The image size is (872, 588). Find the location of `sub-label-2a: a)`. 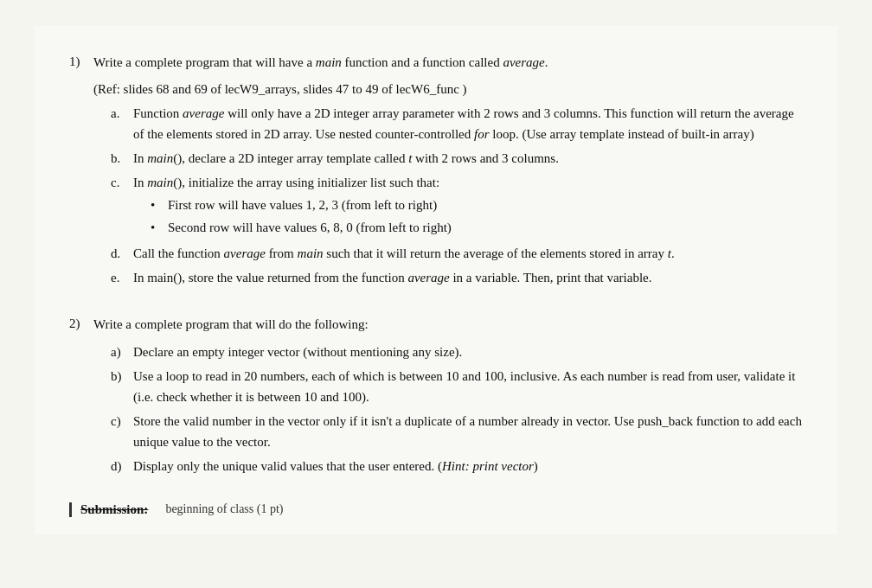

sub-label-2a: a) is located at coordinates (119, 352).